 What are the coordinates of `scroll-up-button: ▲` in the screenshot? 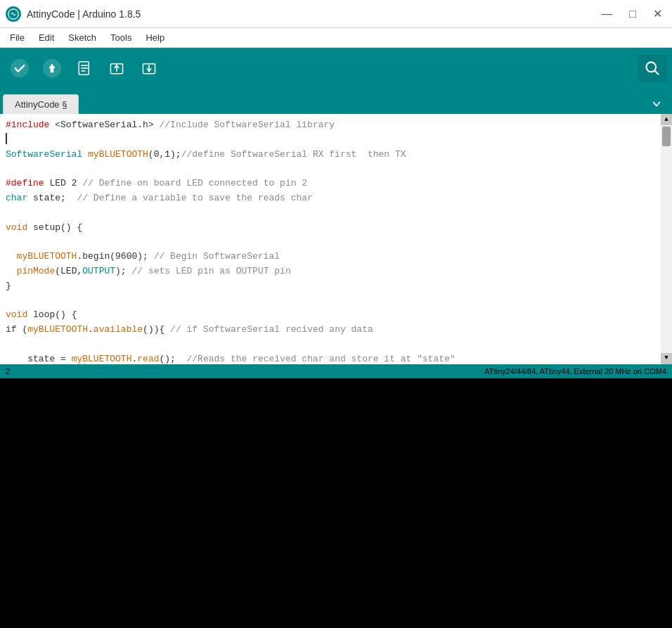 It's located at (666, 120).